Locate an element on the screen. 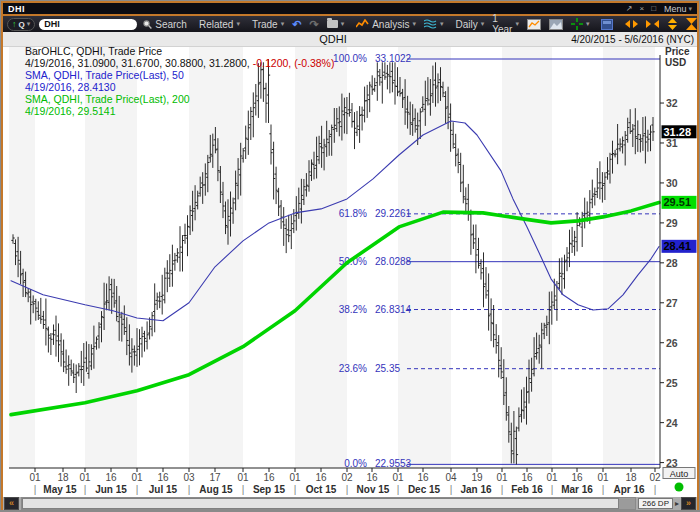  scrollbar-thumb is located at coordinates (320, 504).